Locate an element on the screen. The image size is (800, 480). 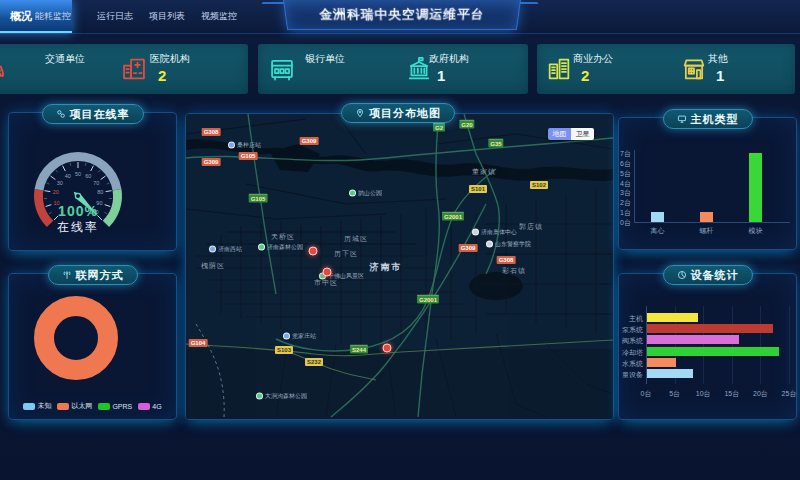
link-icon is located at coordinates (61, 114).